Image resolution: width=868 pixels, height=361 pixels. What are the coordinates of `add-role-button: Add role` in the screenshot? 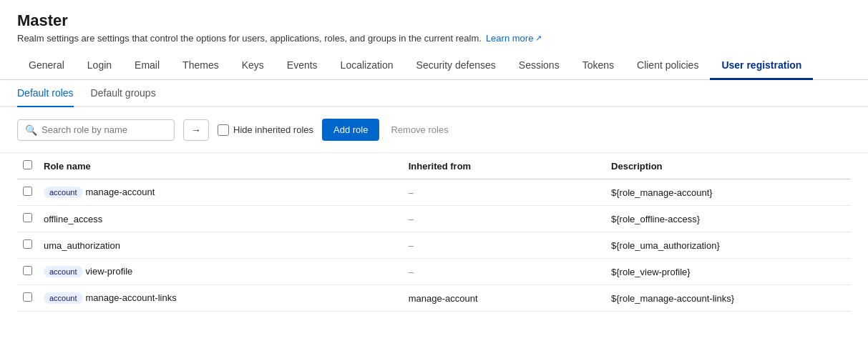 It's located at (351, 130).